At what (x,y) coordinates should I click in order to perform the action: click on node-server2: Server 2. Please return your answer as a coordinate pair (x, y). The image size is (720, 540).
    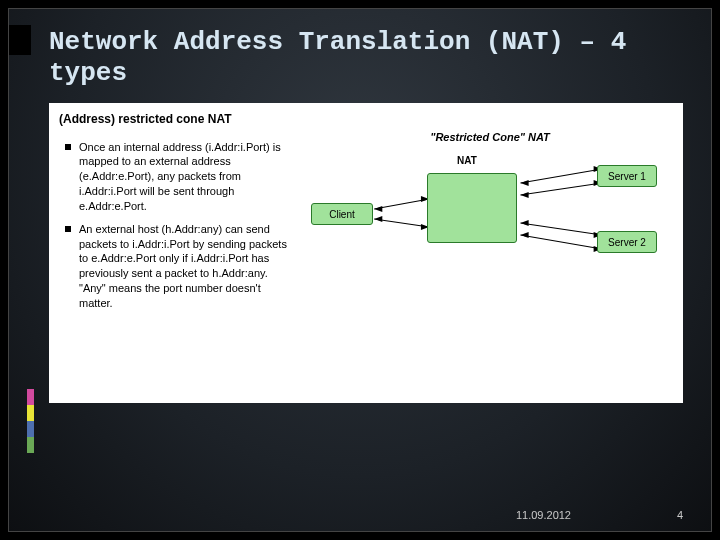
    Looking at the image, I should click on (627, 242).